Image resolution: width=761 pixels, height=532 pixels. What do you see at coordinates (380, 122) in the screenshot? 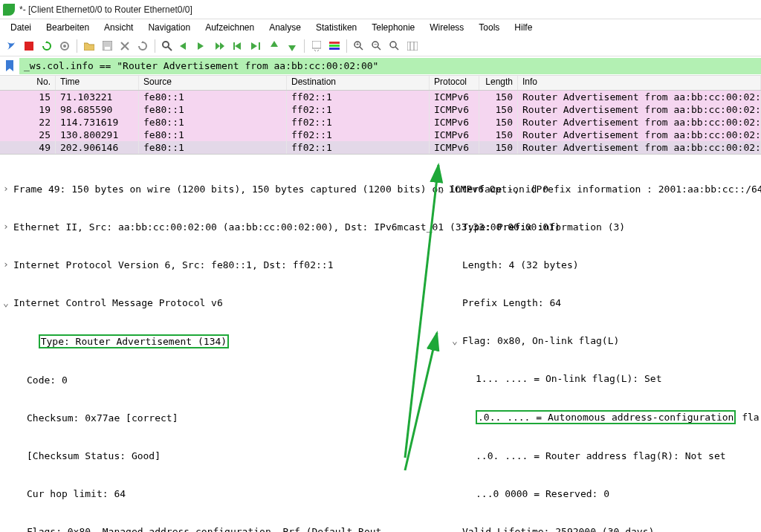
I see `packet-row: 22114.731619fe80::1ff02::1ICMPv6150Route…` at bounding box center [380, 122].